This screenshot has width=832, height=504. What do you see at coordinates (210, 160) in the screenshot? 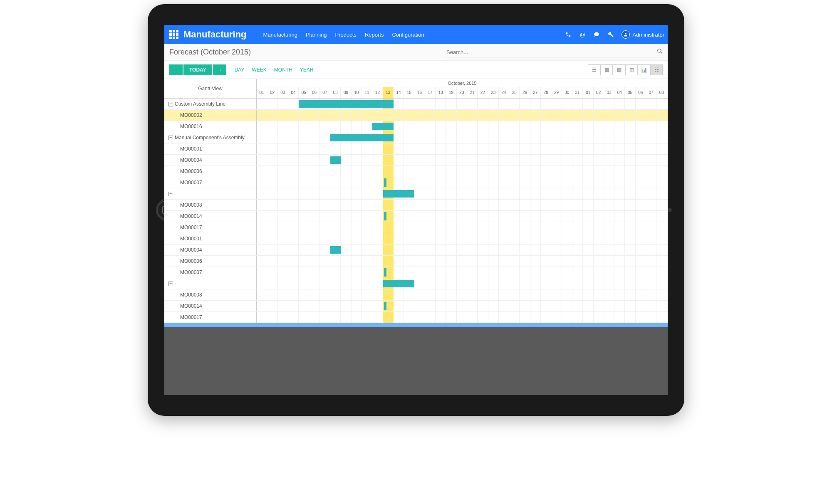
I see `row-label: MO00004` at bounding box center [210, 160].